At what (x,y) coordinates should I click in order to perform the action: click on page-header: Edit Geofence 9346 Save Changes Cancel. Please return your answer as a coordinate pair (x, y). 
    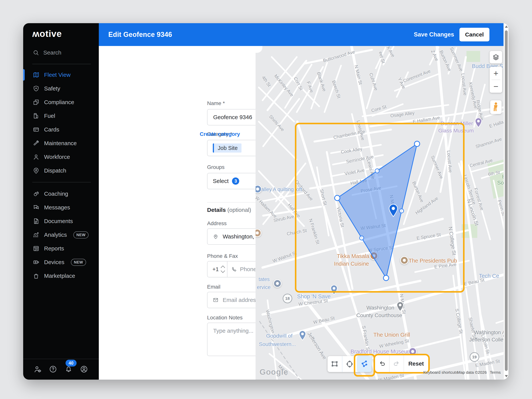
    Looking at the image, I should click on (301, 35).